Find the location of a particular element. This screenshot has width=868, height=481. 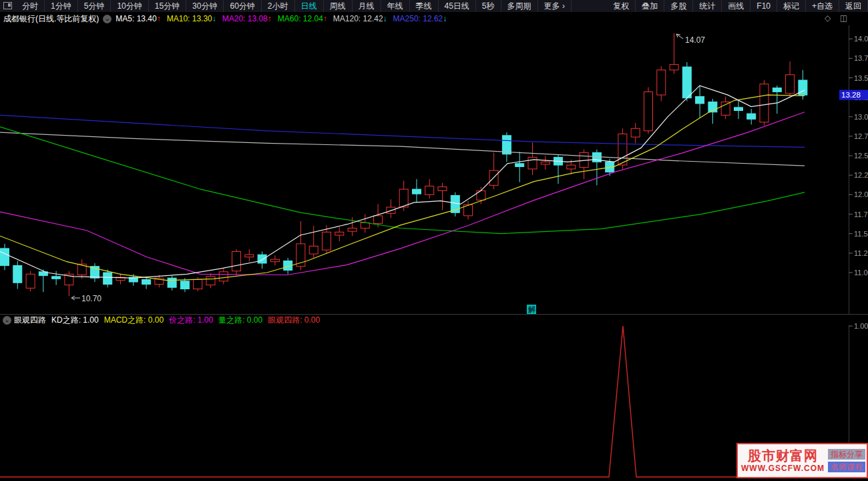

ma-text: MA20: 13.08 is located at coordinates (245, 19).